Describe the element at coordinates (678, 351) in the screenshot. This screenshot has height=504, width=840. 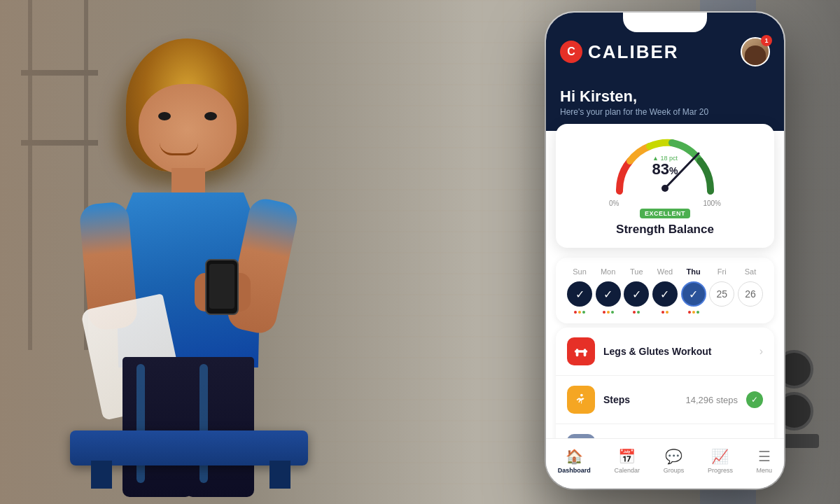
I see `legs-workout-info: Legs & Glutes Workout` at that location.